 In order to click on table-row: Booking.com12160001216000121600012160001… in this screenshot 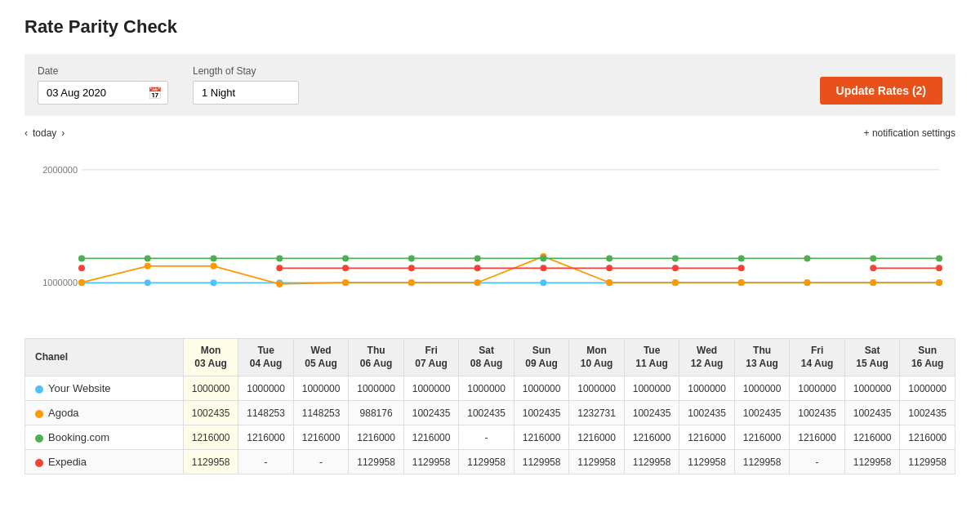, I will do `click(490, 438)`.